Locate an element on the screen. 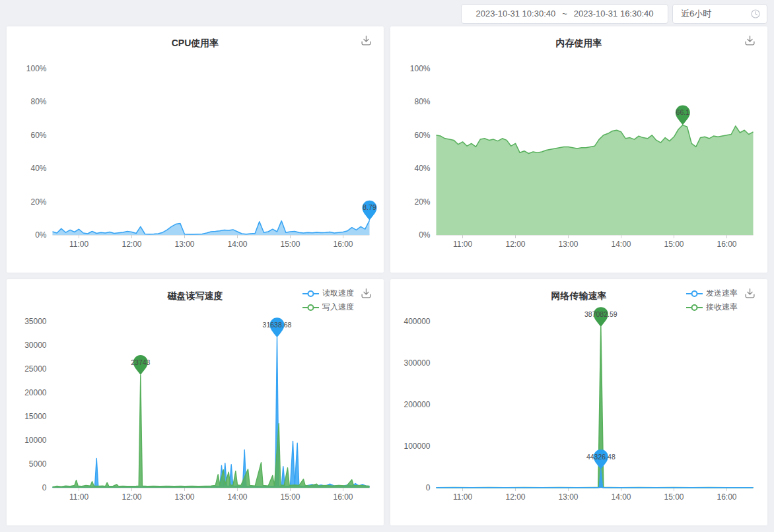  chart-title: CPU使用率 is located at coordinates (195, 44).